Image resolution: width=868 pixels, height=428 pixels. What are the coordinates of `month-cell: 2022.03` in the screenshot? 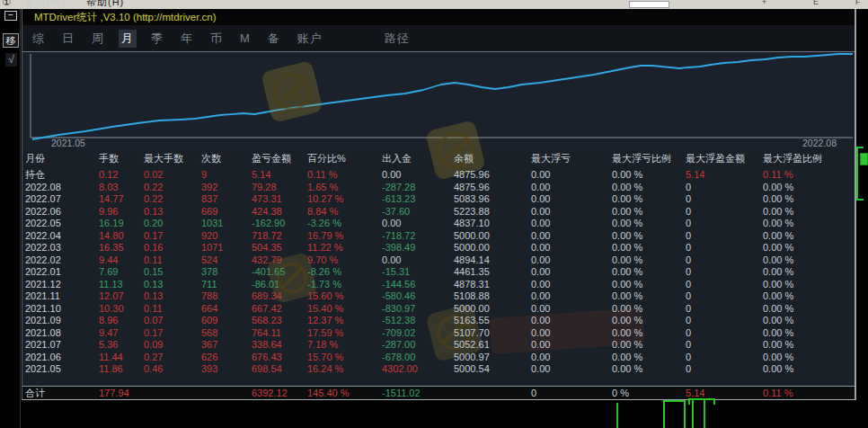 It's located at (61, 248).